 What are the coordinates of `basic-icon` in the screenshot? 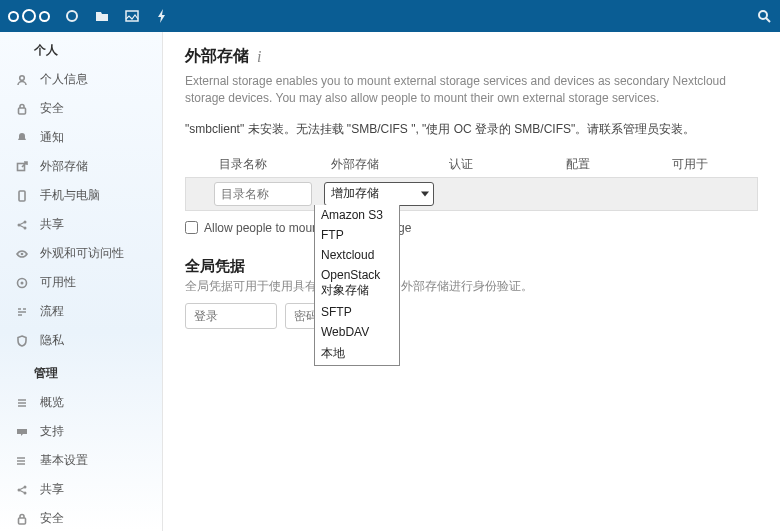 It's located at (23, 461).